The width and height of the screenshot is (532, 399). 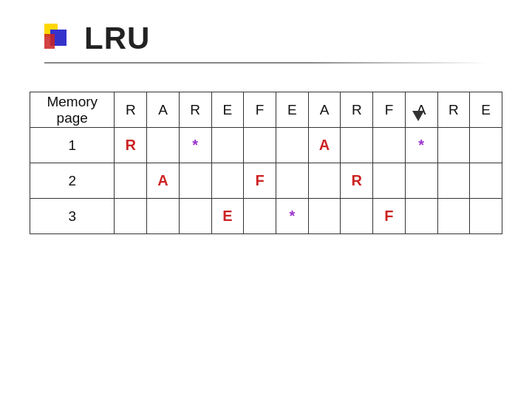 I want to click on header-r4: R, so click(x=454, y=110).